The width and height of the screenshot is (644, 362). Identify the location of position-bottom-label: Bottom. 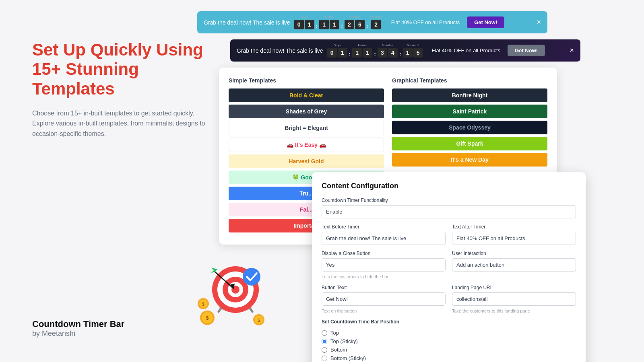
(339, 350).